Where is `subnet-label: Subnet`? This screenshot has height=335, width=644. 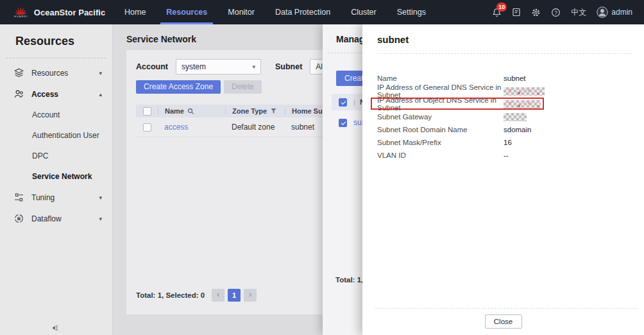
subnet-label: Subnet is located at coordinates (289, 67).